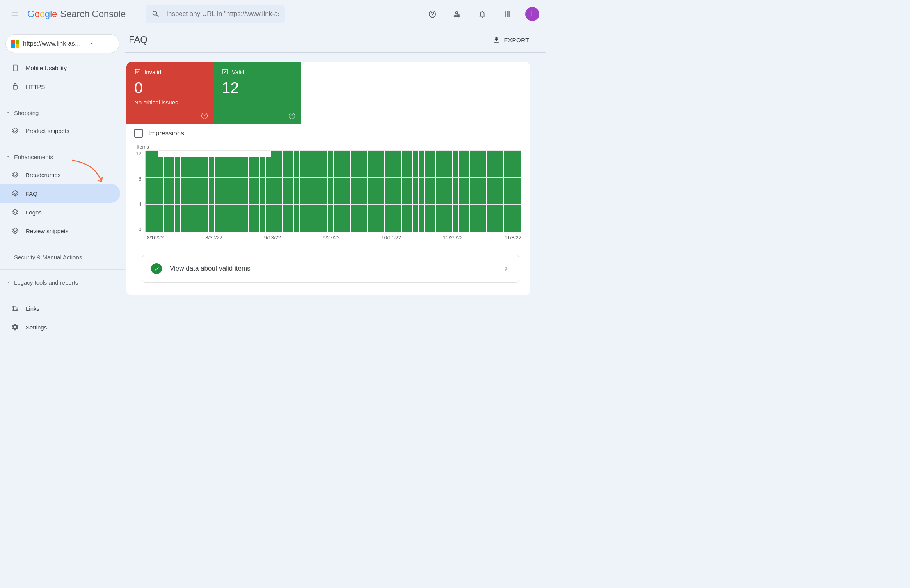  What do you see at coordinates (331, 269) in the screenshot?
I see `view-valid-items-row: View data about valid items` at bounding box center [331, 269].